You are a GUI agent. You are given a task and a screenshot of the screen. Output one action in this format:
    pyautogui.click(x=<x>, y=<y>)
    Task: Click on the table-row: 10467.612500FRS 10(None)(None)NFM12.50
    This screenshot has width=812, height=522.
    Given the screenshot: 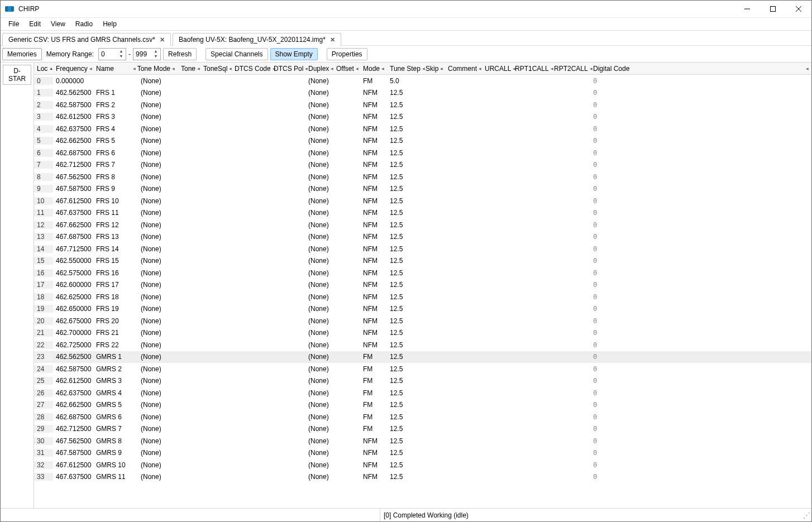 What is the action you would take?
    pyautogui.click(x=423, y=201)
    